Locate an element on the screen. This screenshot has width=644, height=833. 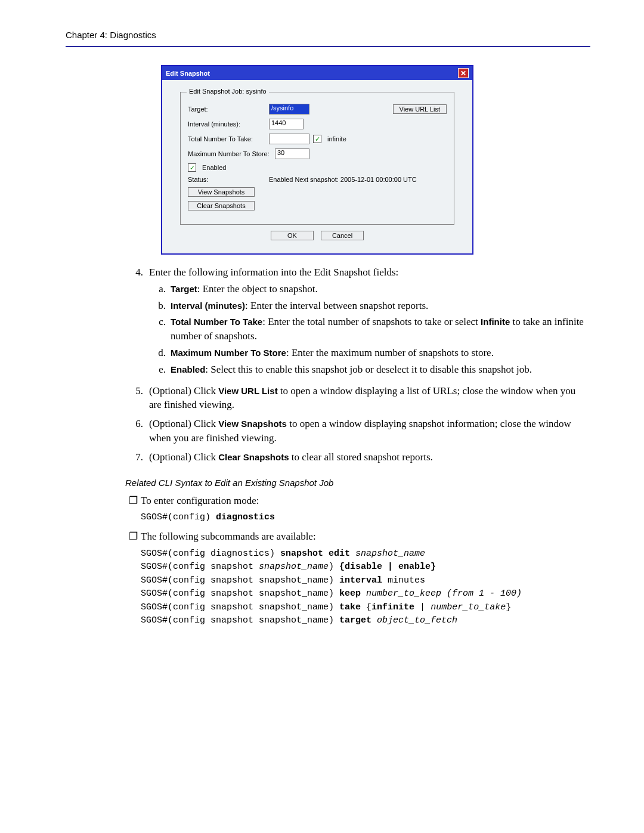
cancel-button: Cancel is located at coordinates (342, 236).